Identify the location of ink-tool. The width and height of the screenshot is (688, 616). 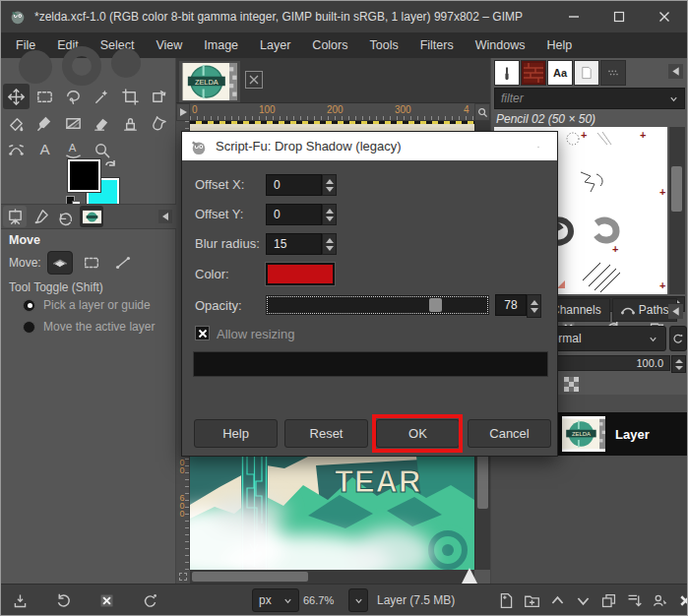
(45, 123).